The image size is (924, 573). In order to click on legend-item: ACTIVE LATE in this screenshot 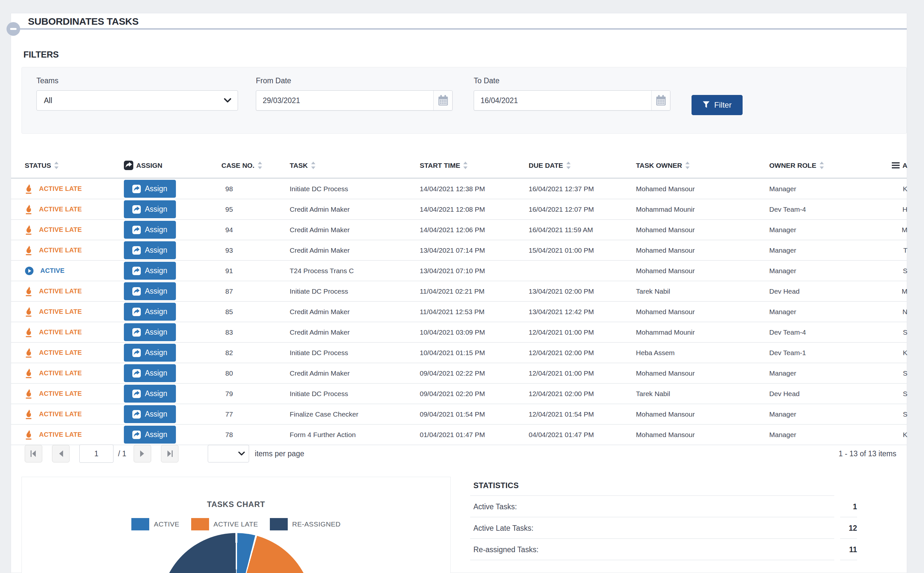, I will do `click(225, 524)`.